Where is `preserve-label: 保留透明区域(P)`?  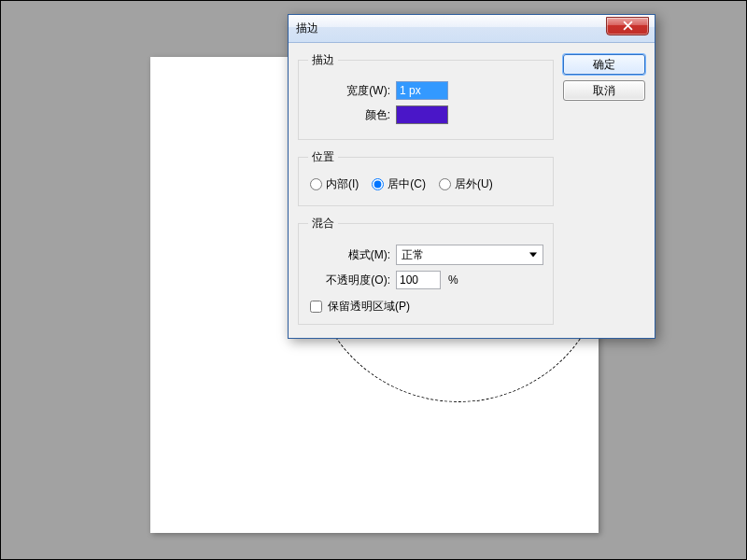 preserve-label: 保留透明区域(P) is located at coordinates (369, 306).